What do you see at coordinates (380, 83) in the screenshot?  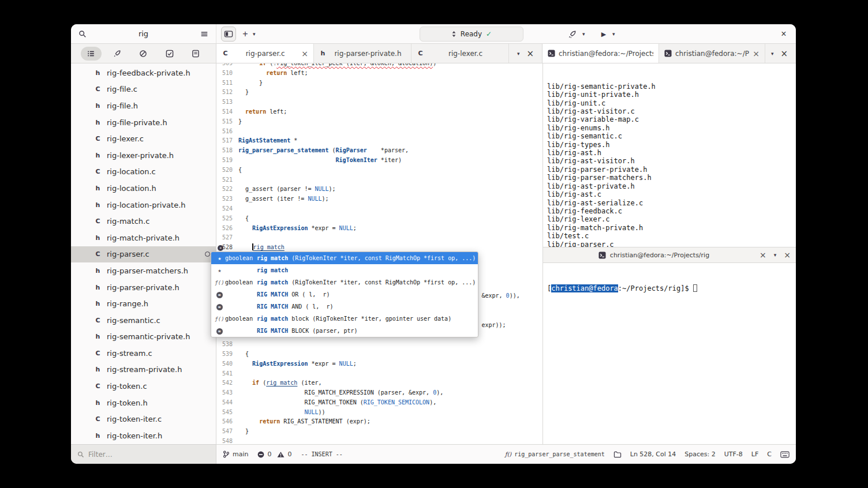 I see `code-line: 511 }` at bounding box center [380, 83].